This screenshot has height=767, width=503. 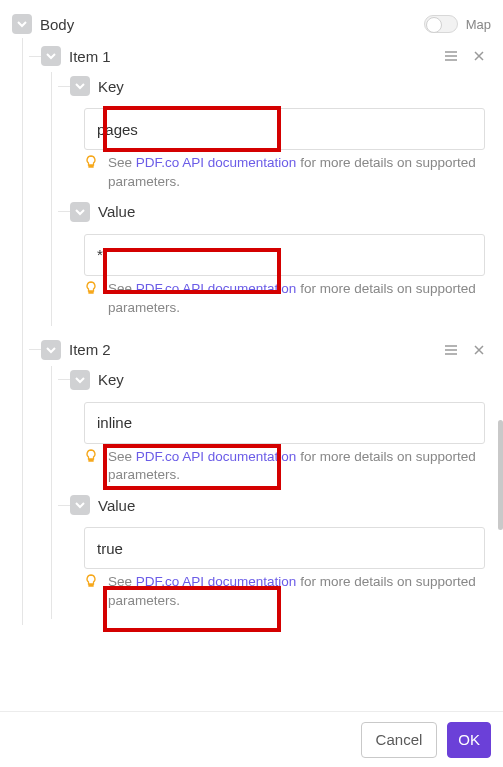 I want to click on value1-input, so click(x=284, y=255).